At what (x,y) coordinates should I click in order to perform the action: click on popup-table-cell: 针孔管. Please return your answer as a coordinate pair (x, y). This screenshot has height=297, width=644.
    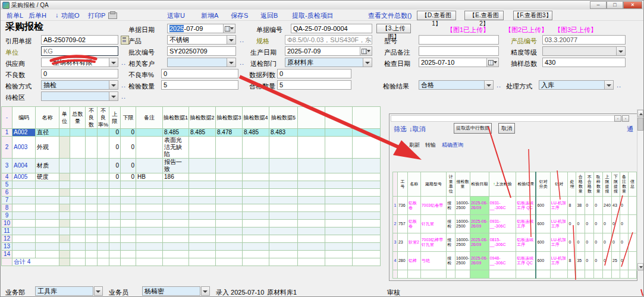
    Looking at the image, I should click on (433, 225).